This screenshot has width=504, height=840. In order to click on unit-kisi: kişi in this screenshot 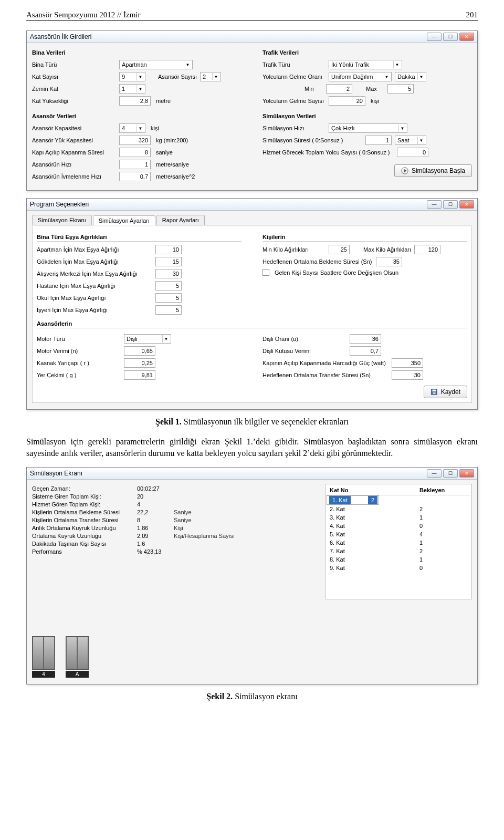, I will do `click(155, 128)`.